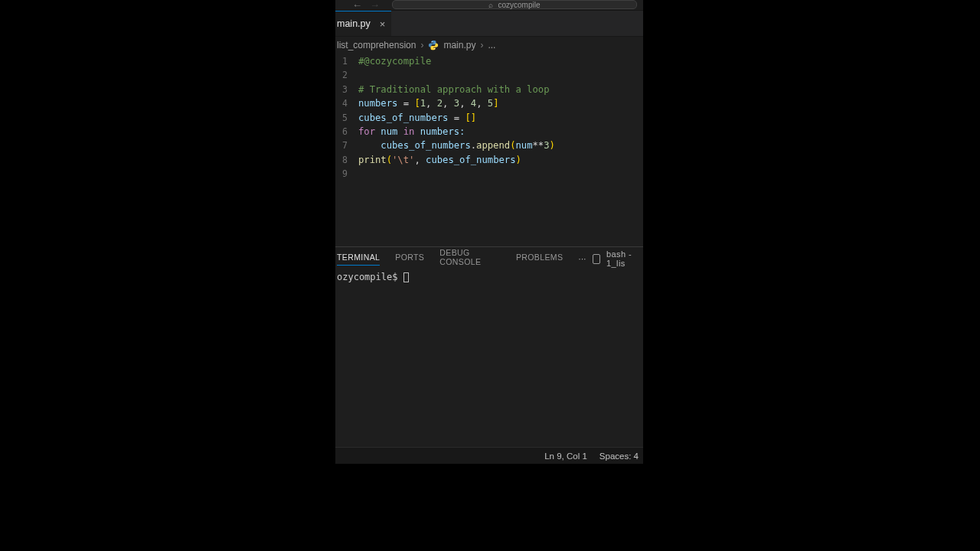 Image resolution: width=980 pixels, height=551 pixels. I want to click on tab-problems: PROBLEMS, so click(540, 259).